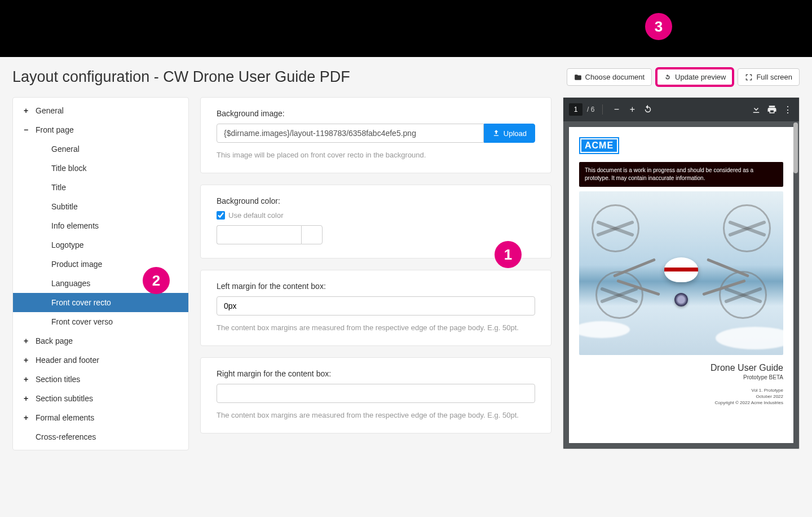  Describe the element at coordinates (376, 286) in the screenshot. I see `left-margin-label: Left margin for the content box:` at that location.